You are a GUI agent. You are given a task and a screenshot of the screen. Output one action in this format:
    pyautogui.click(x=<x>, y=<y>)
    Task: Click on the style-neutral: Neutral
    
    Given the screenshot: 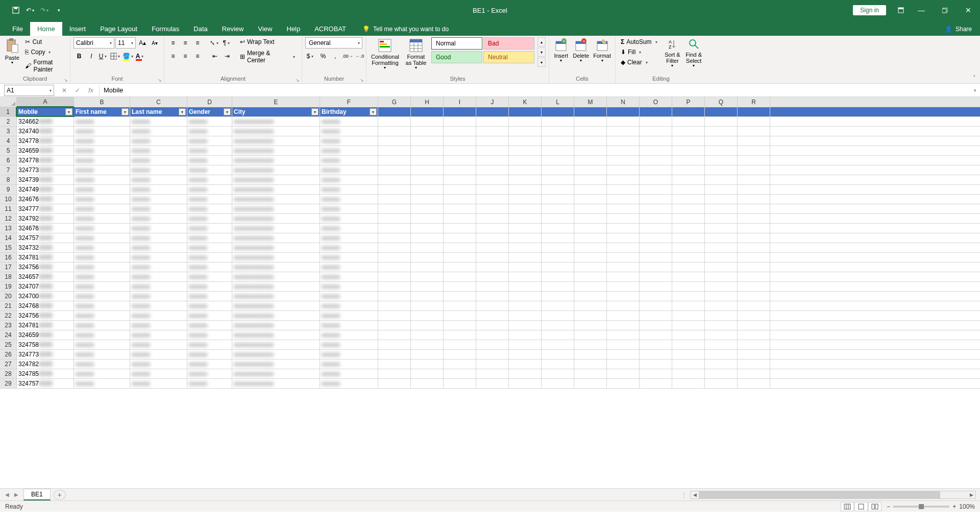 What is the action you would take?
    pyautogui.click(x=509, y=57)
    